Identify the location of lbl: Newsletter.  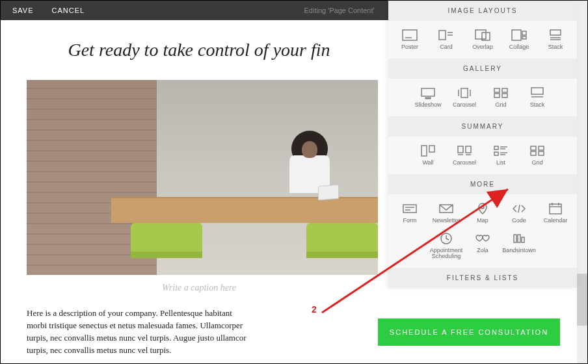
(446, 221).